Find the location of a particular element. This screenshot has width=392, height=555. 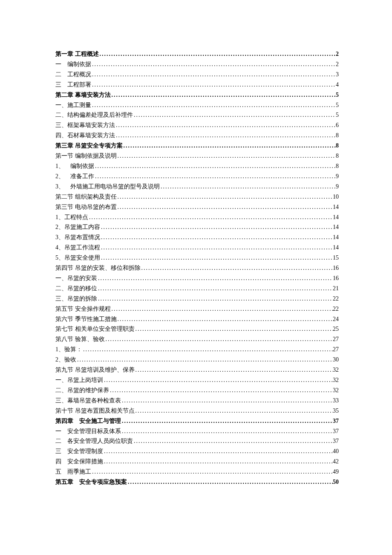

toc-entry-label: 二、吊篮的移位 is located at coordinates (76, 289).